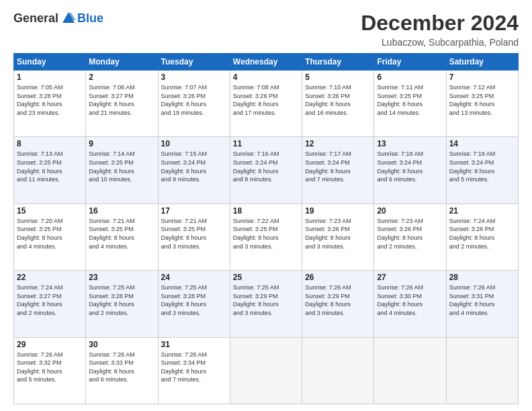 This screenshot has width=532, height=411. I want to click on day-info: Sunrise: 7:08 AM Sunset: 3:26 PM Dayligh…, so click(257, 100).